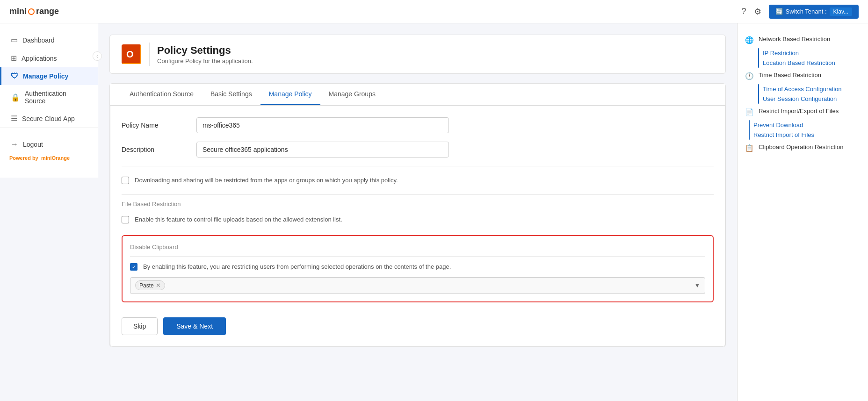 The width and height of the screenshot is (868, 401). What do you see at coordinates (205, 61) in the screenshot?
I see `page-subtitle: Configure Policy for the application.` at bounding box center [205, 61].